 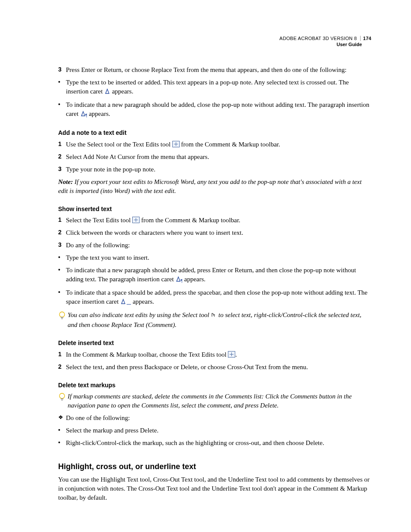 What do you see at coordinates (215, 87) in the screenshot?
I see `bullet-item: • Type the text to be inserted or added.…` at bounding box center [215, 87].